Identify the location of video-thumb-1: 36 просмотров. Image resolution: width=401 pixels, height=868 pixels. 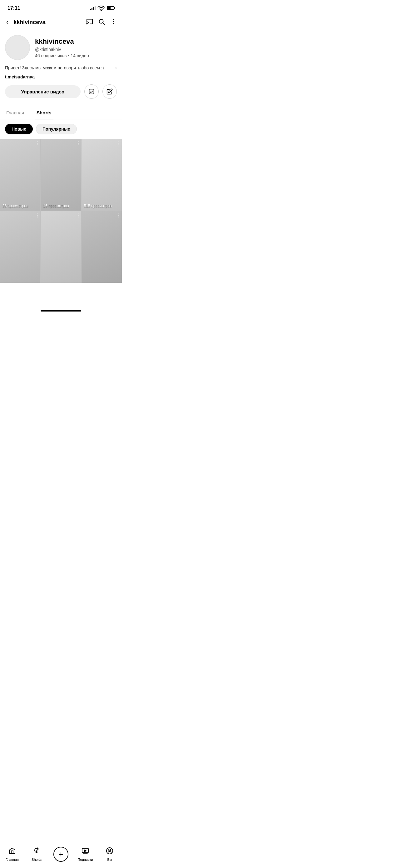
(20, 175).